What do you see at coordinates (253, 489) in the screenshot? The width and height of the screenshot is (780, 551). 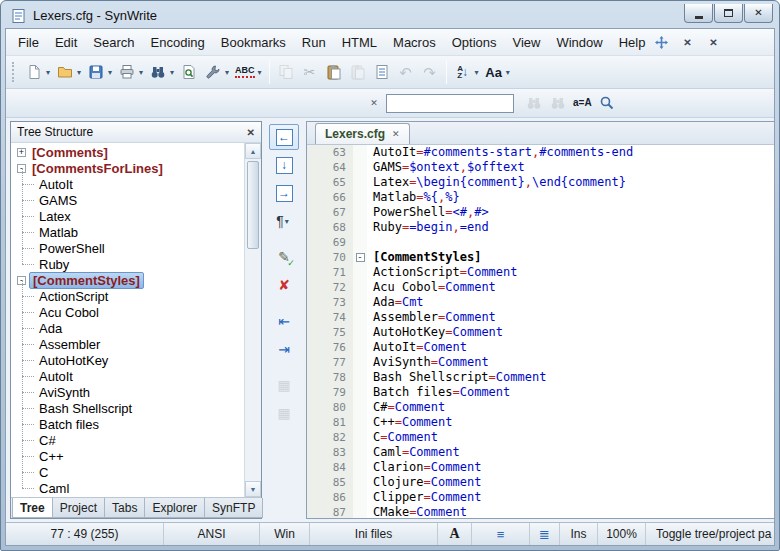 I see `scroll-down-icon: ▼` at bounding box center [253, 489].